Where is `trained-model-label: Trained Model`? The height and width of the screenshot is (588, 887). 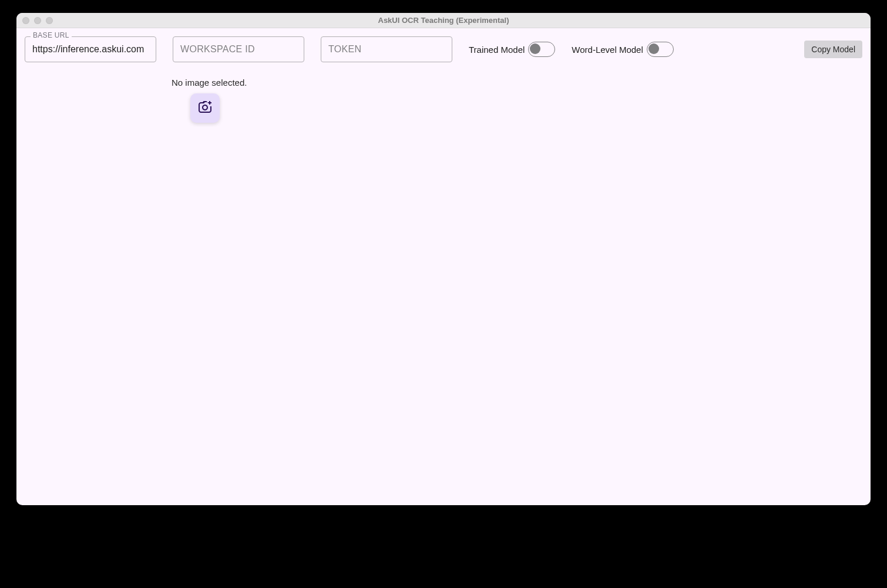
trained-model-label: Trained Model is located at coordinates (497, 49).